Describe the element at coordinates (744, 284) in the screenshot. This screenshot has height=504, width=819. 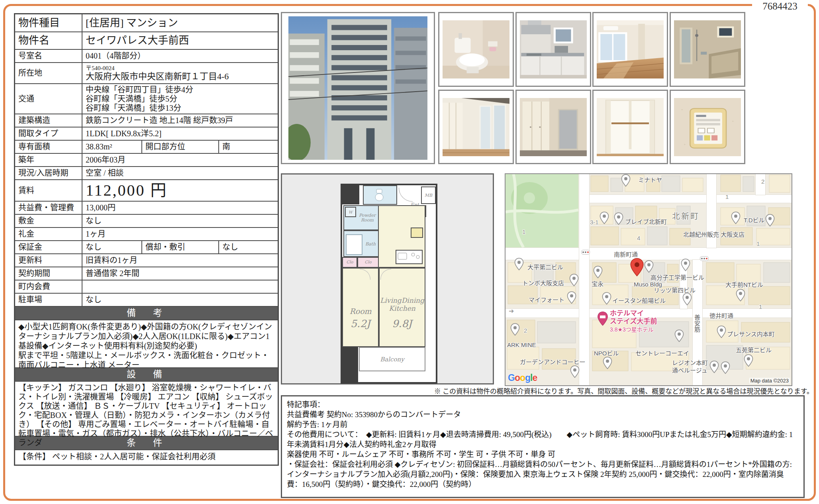
I see `map-label: 大手前NTビル` at that location.